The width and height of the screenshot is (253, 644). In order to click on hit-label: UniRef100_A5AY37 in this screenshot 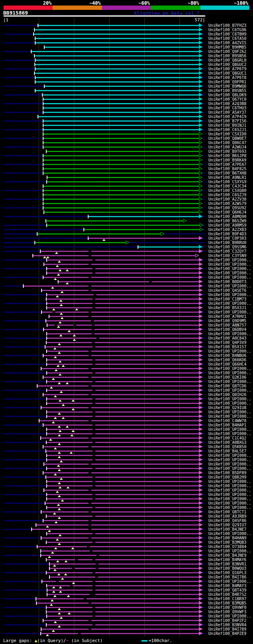, I will do `click(227, 112)`.